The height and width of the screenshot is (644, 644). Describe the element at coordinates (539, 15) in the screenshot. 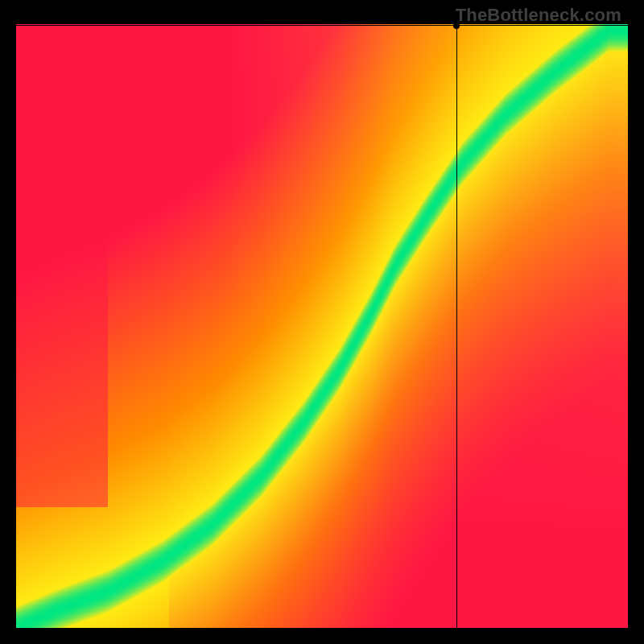

I see `watermark-text: TheBottleneck.com` at that location.